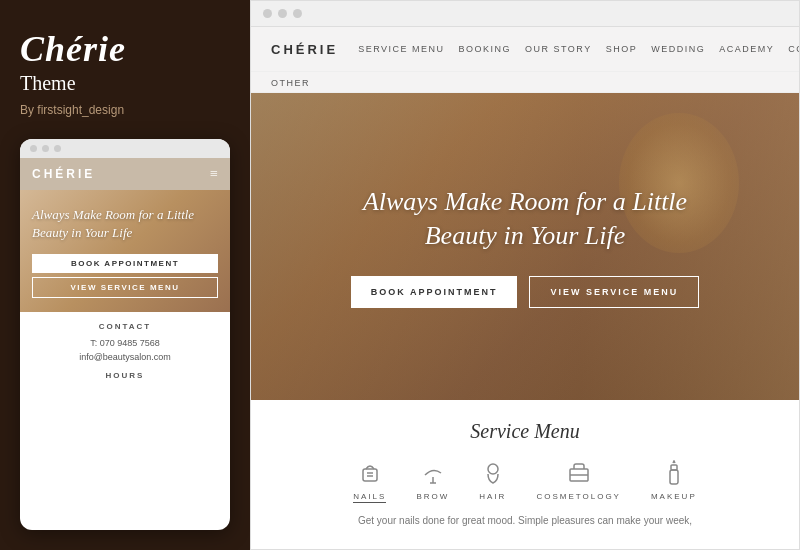  I want to click on site-nav: CHÉRIE SERVICE MENU BOOKING OUR STORY SH…, so click(525, 50).